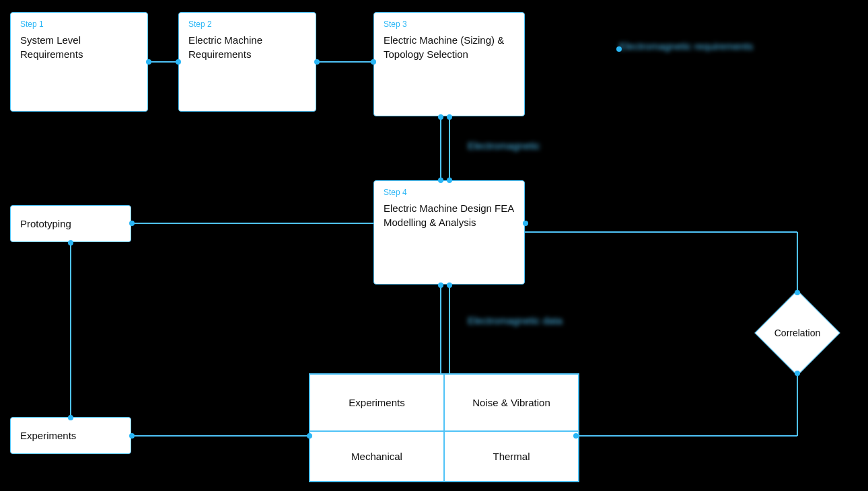  I want to click on dot-step4-right, so click(526, 223).